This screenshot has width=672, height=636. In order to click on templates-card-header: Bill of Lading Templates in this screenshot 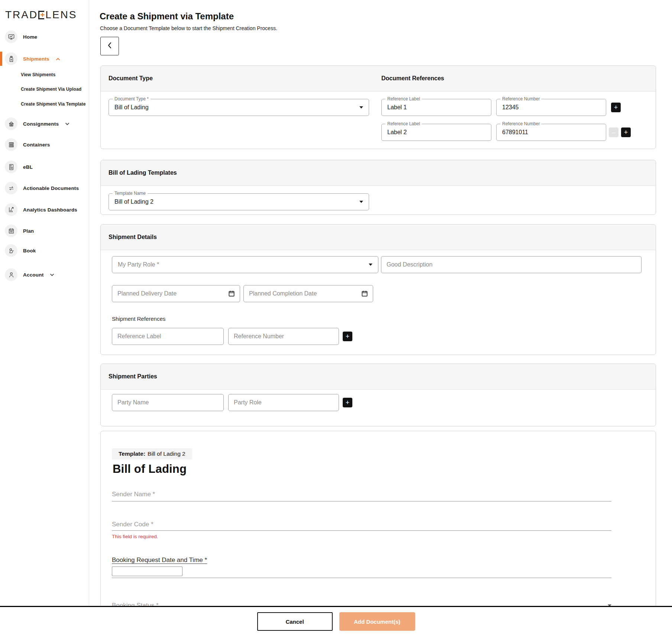, I will do `click(378, 173)`.